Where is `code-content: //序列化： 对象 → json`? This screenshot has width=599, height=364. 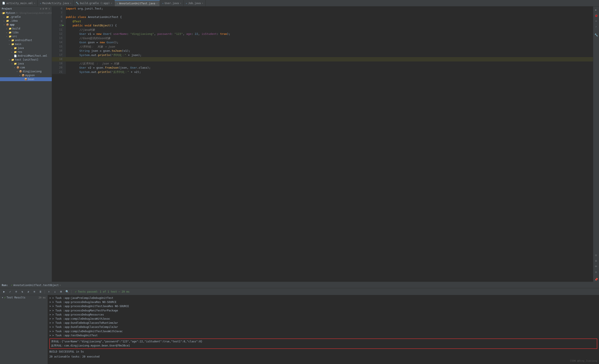
code-content: //序列化： 对象 → json is located at coordinates (329, 47).